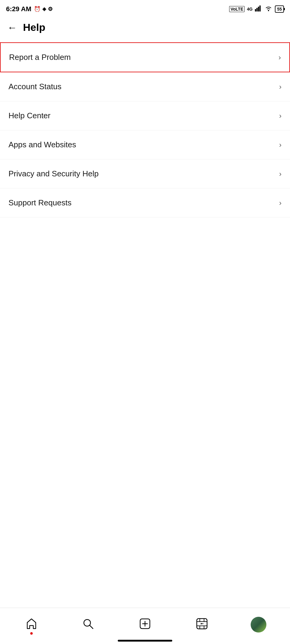  I want to click on search-icon, so click(88, 625).